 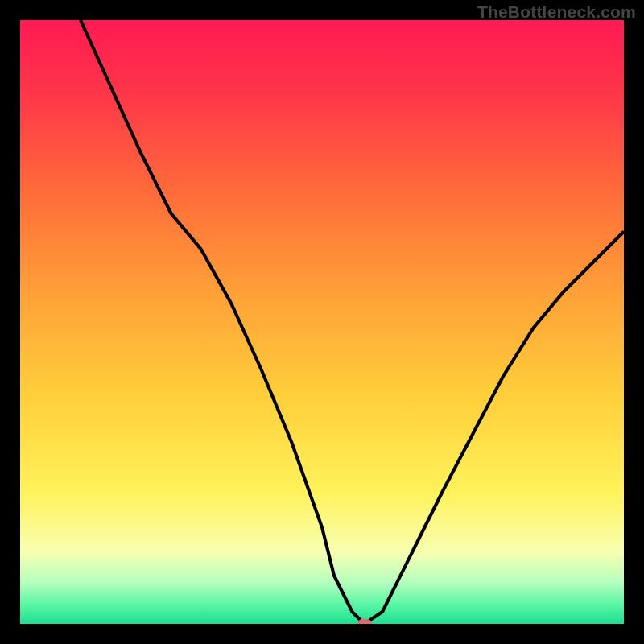 I want to click on watermark-text: TheBottleneck.com, so click(x=557, y=12).